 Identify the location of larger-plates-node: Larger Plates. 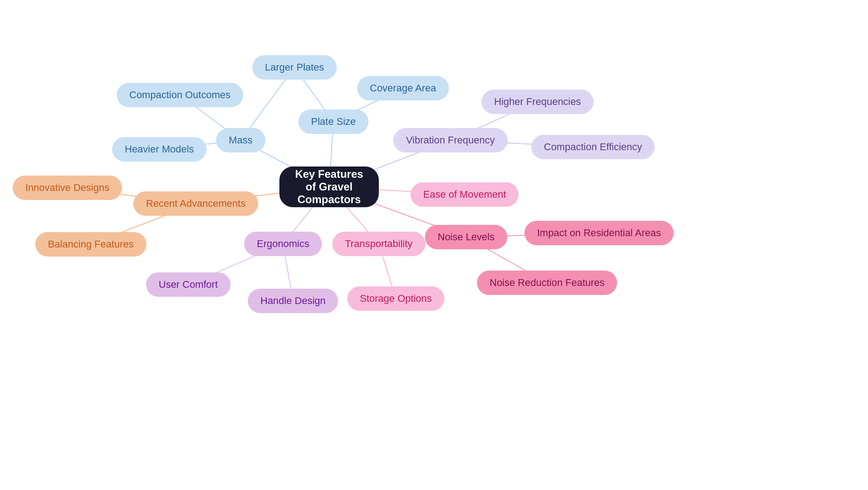
(295, 67).